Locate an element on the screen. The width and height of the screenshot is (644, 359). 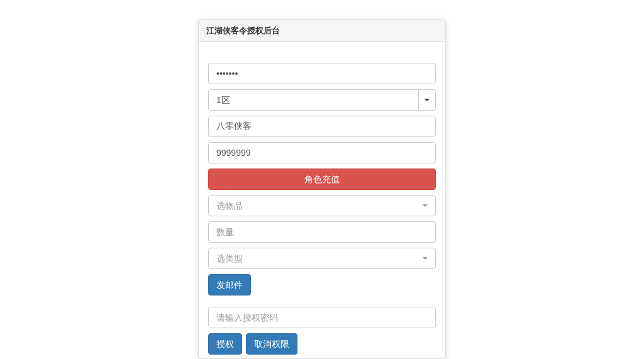
item-select-placeholder: 选物品 is located at coordinates (230, 206).